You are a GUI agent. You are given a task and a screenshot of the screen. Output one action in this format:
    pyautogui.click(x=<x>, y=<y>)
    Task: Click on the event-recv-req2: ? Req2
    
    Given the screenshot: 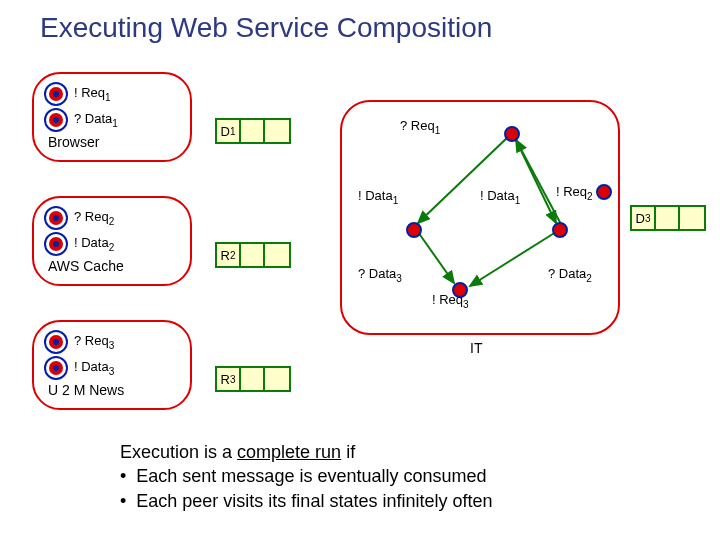 What is the action you would take?
    pyautogui.click(x=94, y=218)
    